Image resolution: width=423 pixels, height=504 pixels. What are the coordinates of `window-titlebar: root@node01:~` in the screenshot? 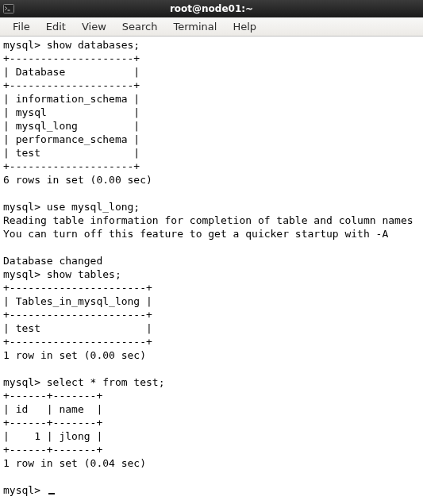 It's located at (211, 9).